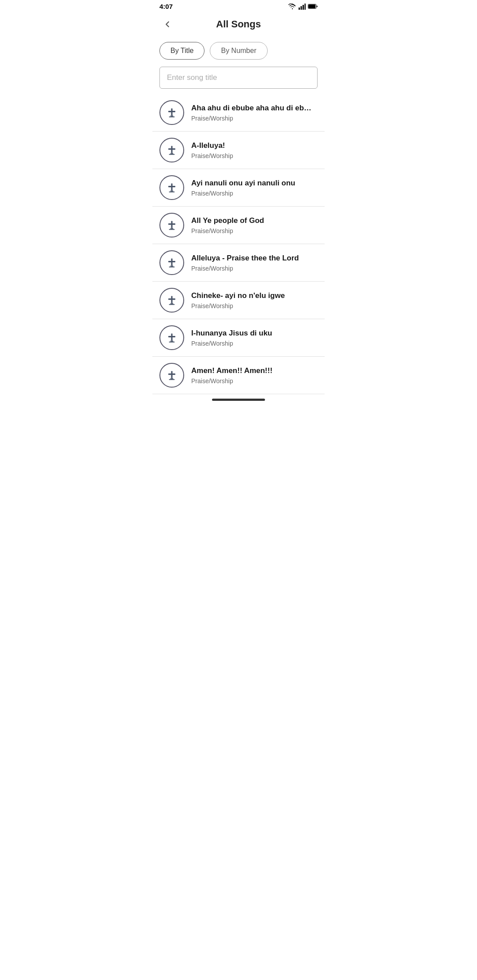 Image resolution: width=477 pixels, height=980 pixels. I want to click on filter-by-title: By Title, so click(182, 51).